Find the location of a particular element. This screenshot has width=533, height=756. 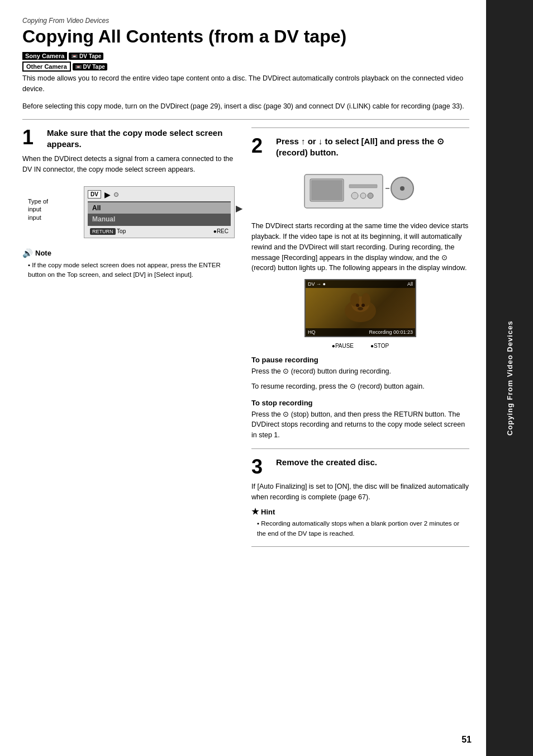

recording-top-bar: DV → ● All is located at coordinates (360, 284).